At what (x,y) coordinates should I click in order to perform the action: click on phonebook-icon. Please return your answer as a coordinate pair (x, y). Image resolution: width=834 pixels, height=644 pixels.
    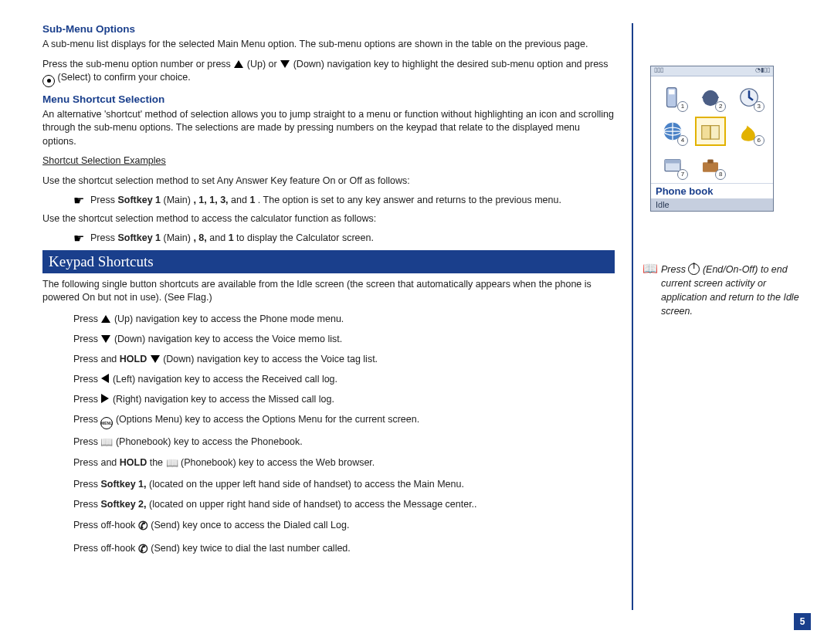
    Looking at the image, I should click on (107, 442).